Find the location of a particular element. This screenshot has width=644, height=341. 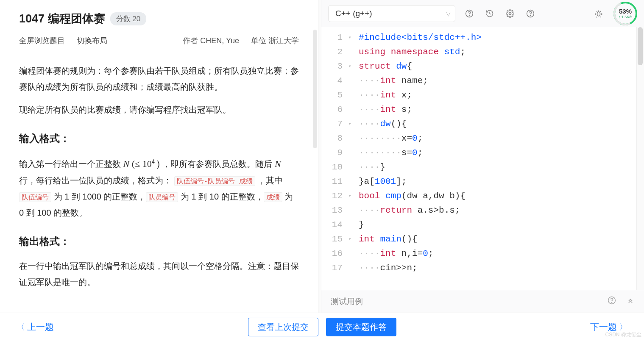

code-line: int main(){ is located at coordinates (420, 239).